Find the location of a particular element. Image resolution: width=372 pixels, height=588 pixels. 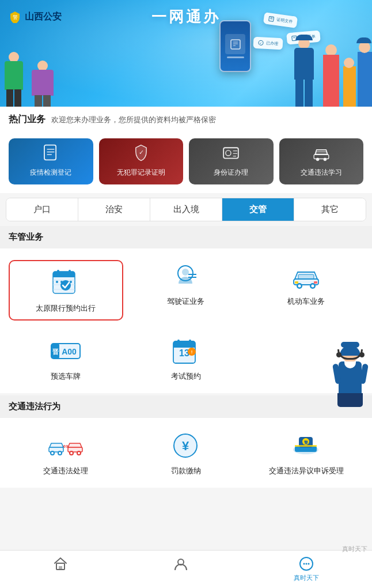

tab-hukou: 户口 is located at coordinates (43, 210).